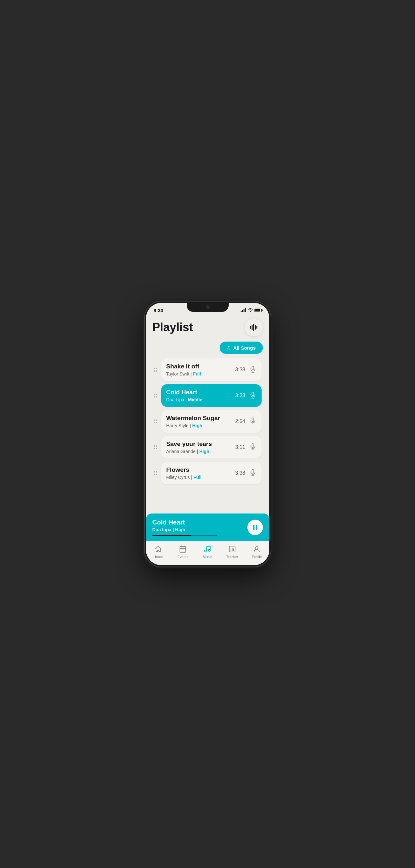  What do you see at coordinates (184, 473) in the screenshot?
I see `song-info: Flowers Miley Cyrus | Full` at bounding box center [184, 473].